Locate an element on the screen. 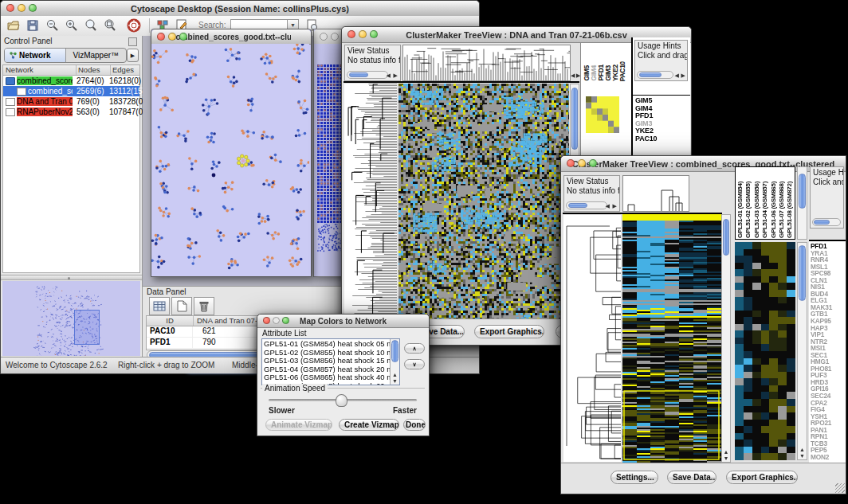 This screenshot has height=504, width=848. network-tab-icon is located at coordinates (13, 56).